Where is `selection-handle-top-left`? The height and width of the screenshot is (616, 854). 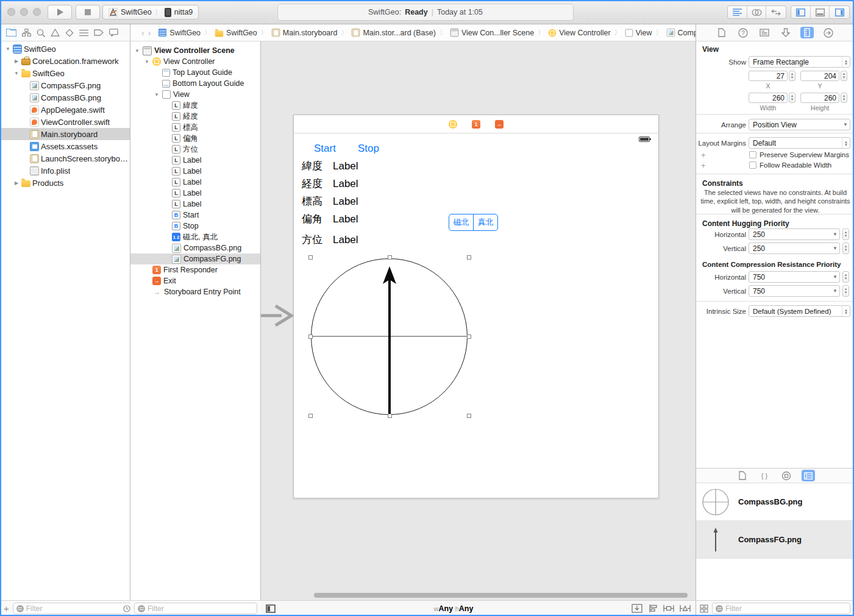 selection-handle-top-left is located at coordinates (311, 257).